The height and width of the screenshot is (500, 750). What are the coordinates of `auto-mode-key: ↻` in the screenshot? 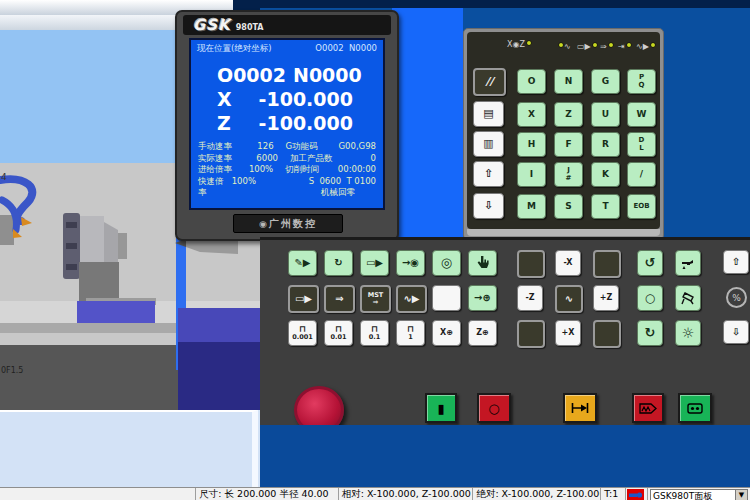 It's located at (338, 263).